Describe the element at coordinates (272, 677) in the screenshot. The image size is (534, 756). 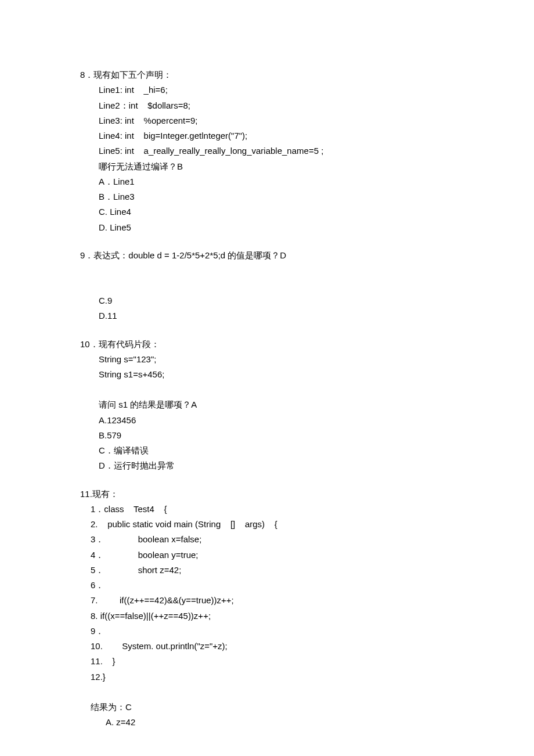
I see `q11-code-12: 12.}` at that location.